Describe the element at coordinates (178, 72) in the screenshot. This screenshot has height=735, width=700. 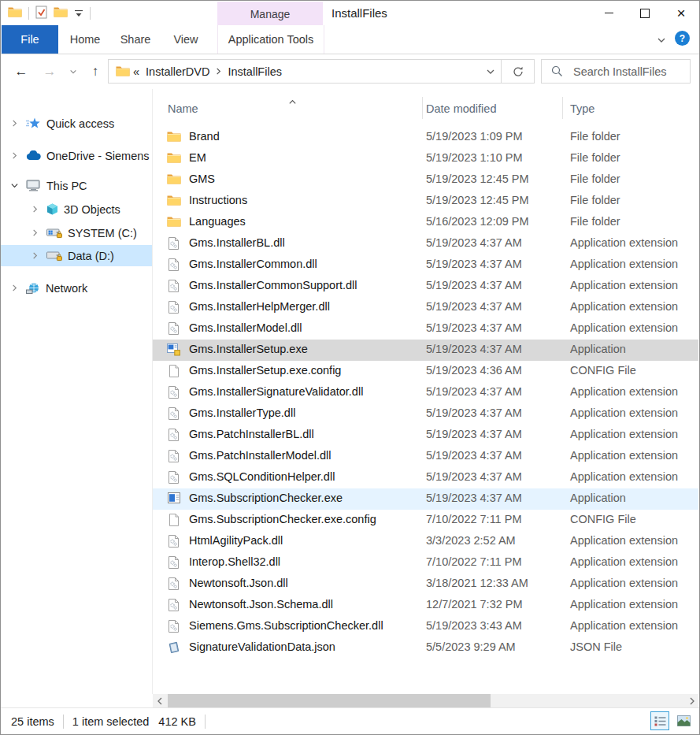
I see `breadcrumb-installerdvd: InstallerDVD` at that location.